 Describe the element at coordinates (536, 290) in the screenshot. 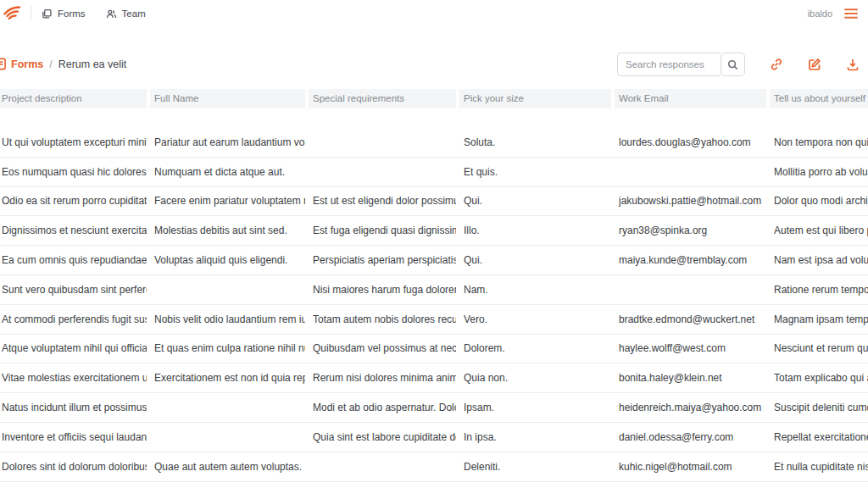

I see `cell-pick-your-size: Nam.` at that location.